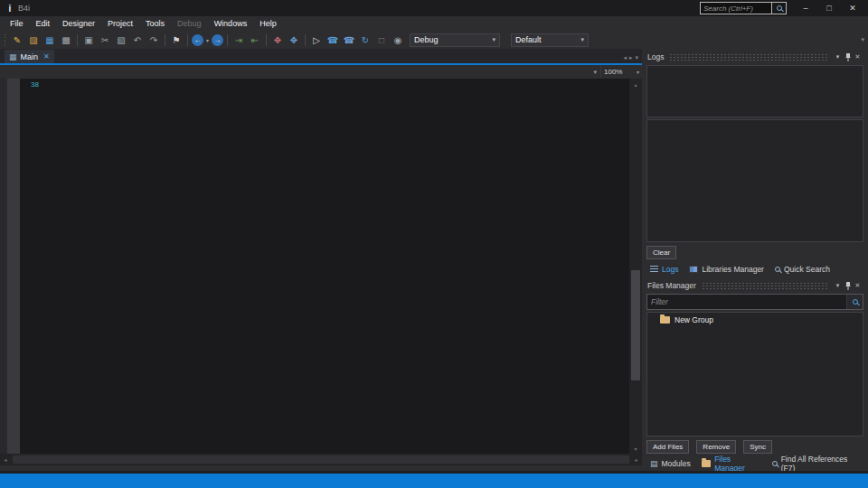 This screenshot has width=868, height=488. I want to click on vertical-scroll-thumb, so click(636, 325).